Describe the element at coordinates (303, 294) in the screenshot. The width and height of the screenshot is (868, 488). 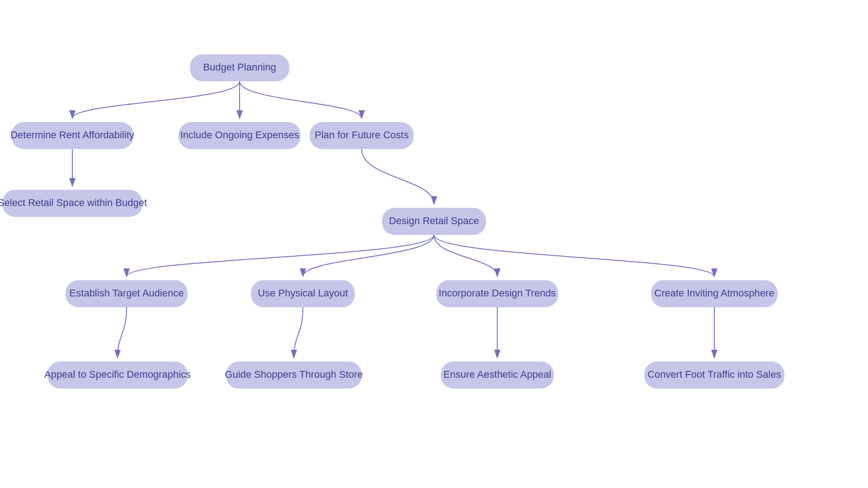
I see `node-layout: Use Physical Layout` at that location.